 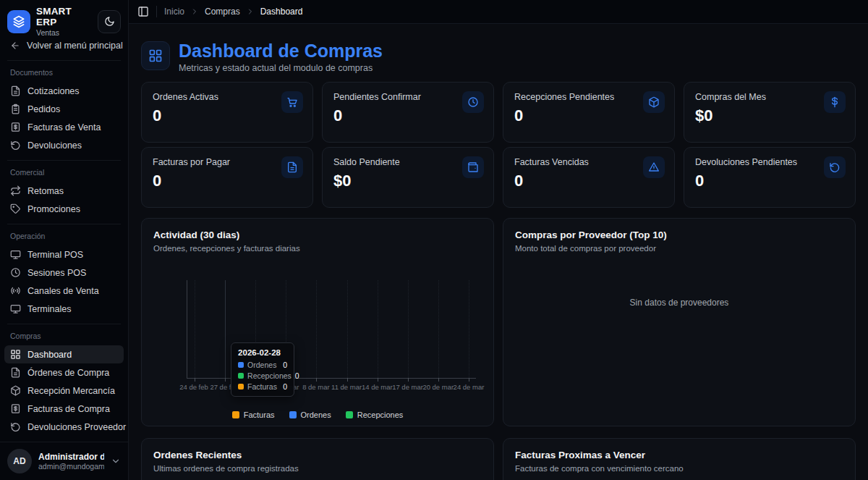 What do you see at coordinates (64, 372) in the screenshot?
I see `sidebar-item-ordenes-compra: Órdenes de Compra` at bounding box center [64, 372].